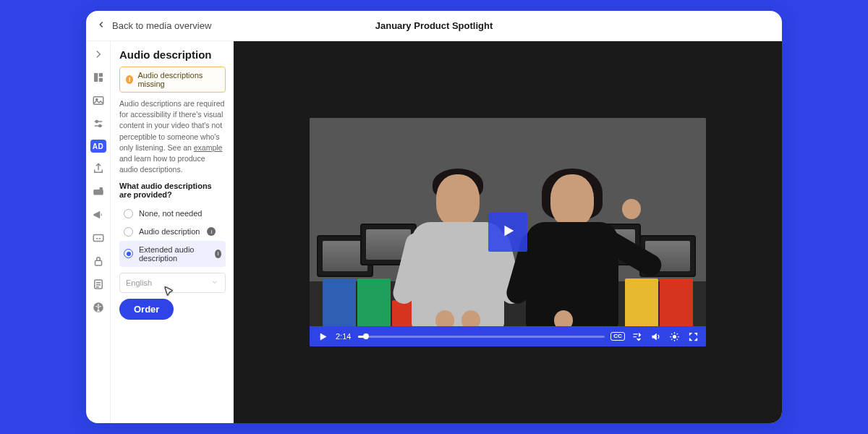 This screenshot has width=868, height=434. What do you see at coordinates (208, 148) in the screenshot?
I see `example-link: example` at bounding box center [208, 148].